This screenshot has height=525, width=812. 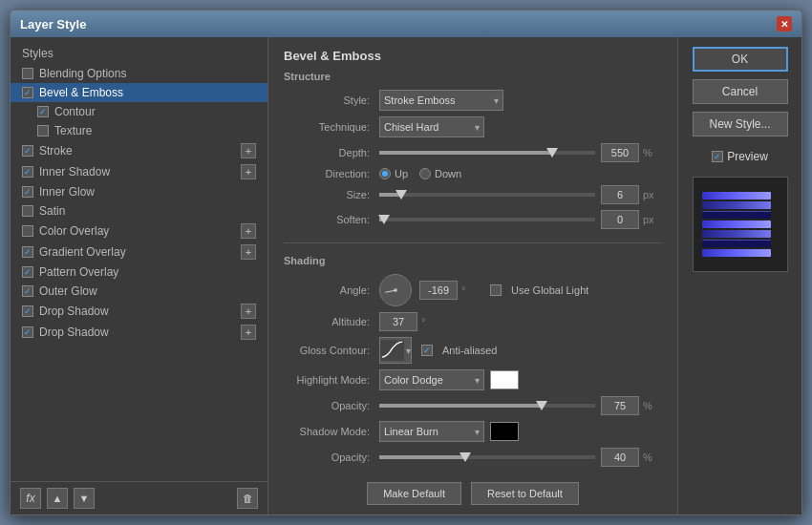 What do you see at coordinates (248, 231) in the screenshot?
I see `color-overlay-add-button: +` at bounding box center [248, 231].